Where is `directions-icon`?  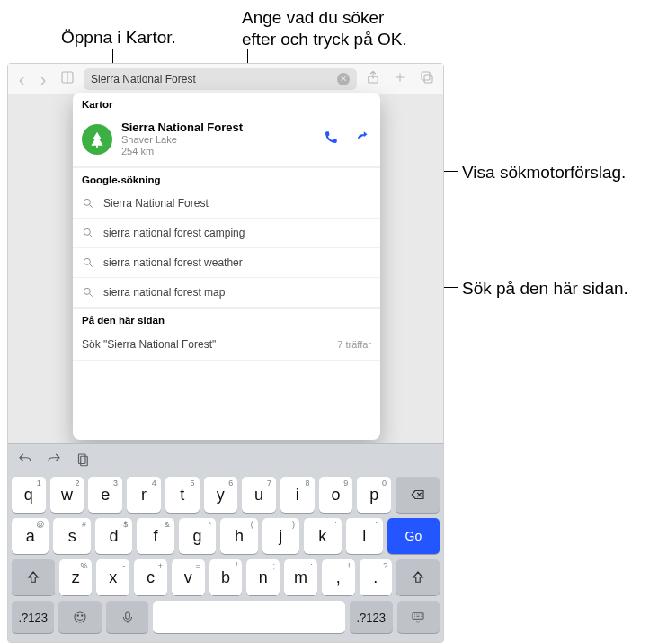 directions-icon is located at coordinates (363, 139).